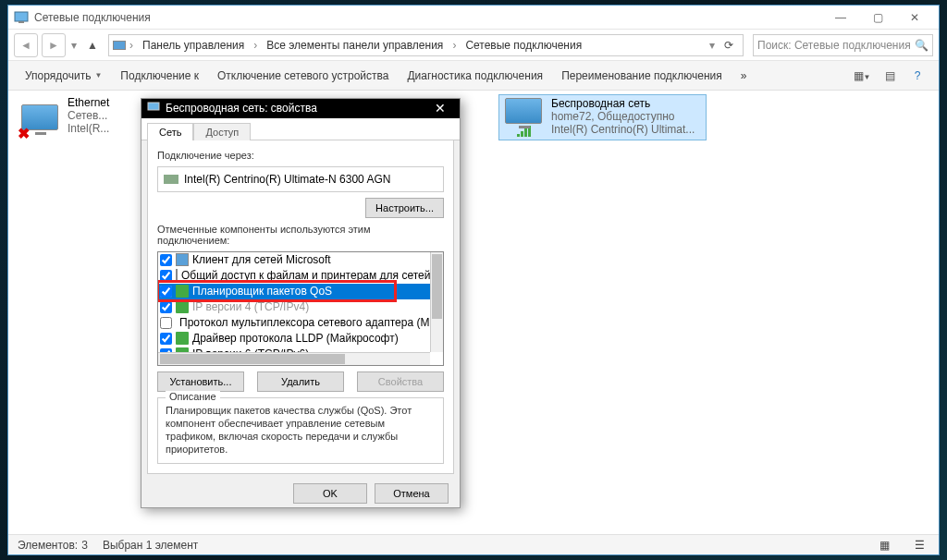 Image resolution: width=947 pixels, height=560 pixels. I want to click on connection-name: Беспроводная сеть, so click(627, 103).